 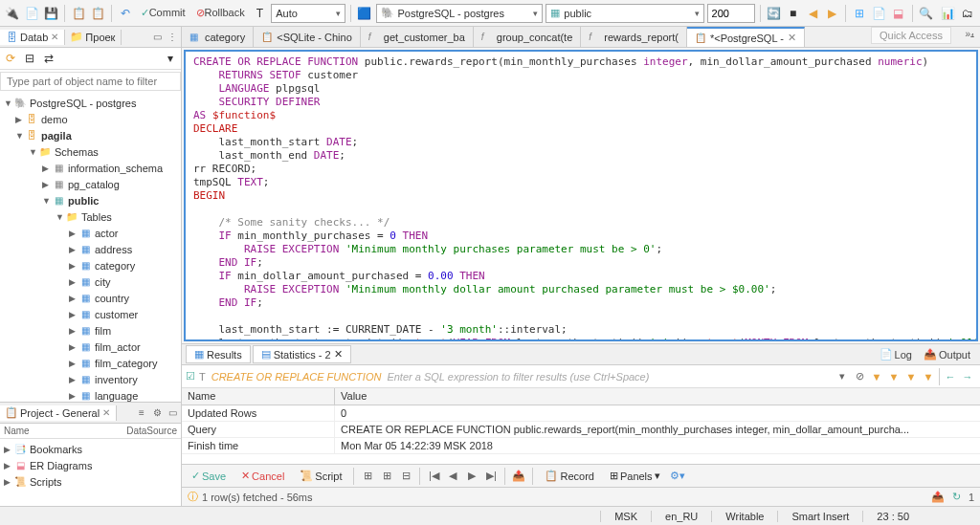 What do you see at coordinates (190, 377) in the screenshot?
I see `filter-apply-icon: ☑` at bounding box center [190, 377].